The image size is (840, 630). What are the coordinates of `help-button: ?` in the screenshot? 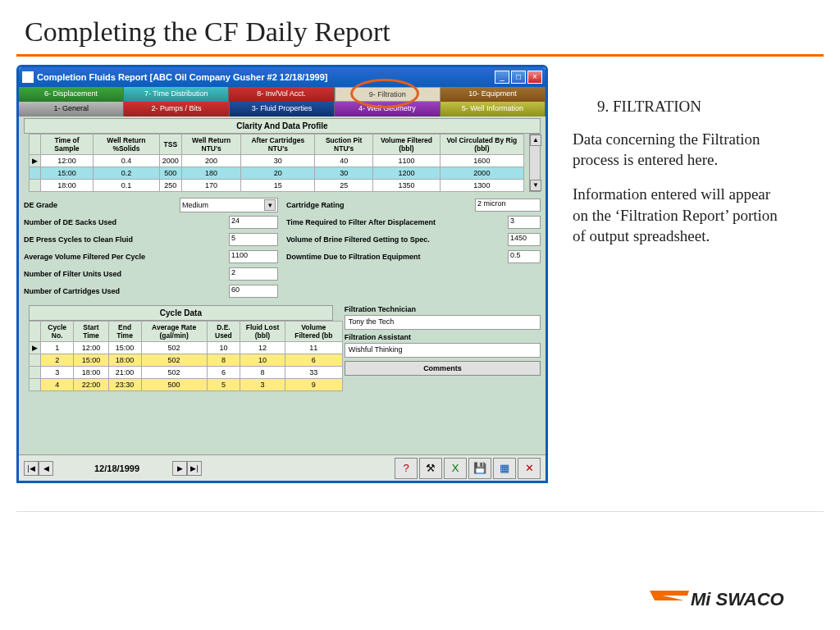 It's located at (406, 468).